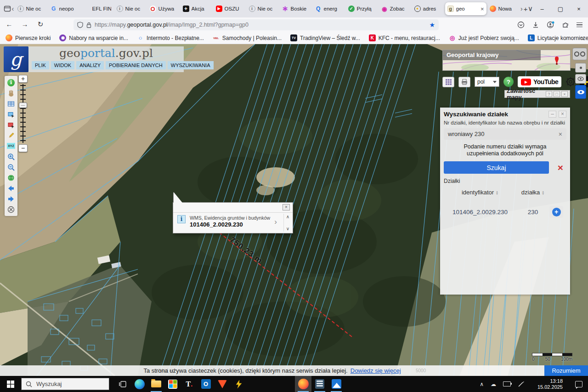  What do you see at coordinates (484, 38) in the screenshot?
I see `bookmark-item: ◎ Już jest! Pobierz swoją...` at bounding box center [484, 38].